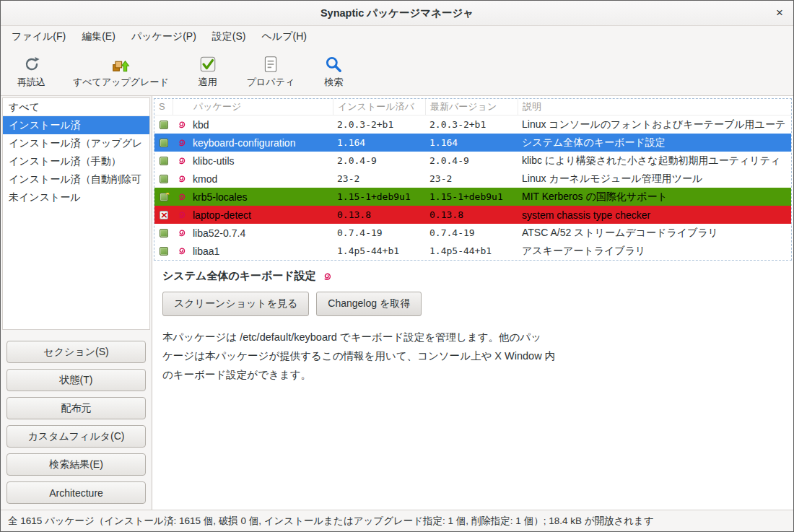  What do you see at coordinates (380, 179) in the screenshot?
I see `installed-version: 23-2` at bounding box center [380, 179].